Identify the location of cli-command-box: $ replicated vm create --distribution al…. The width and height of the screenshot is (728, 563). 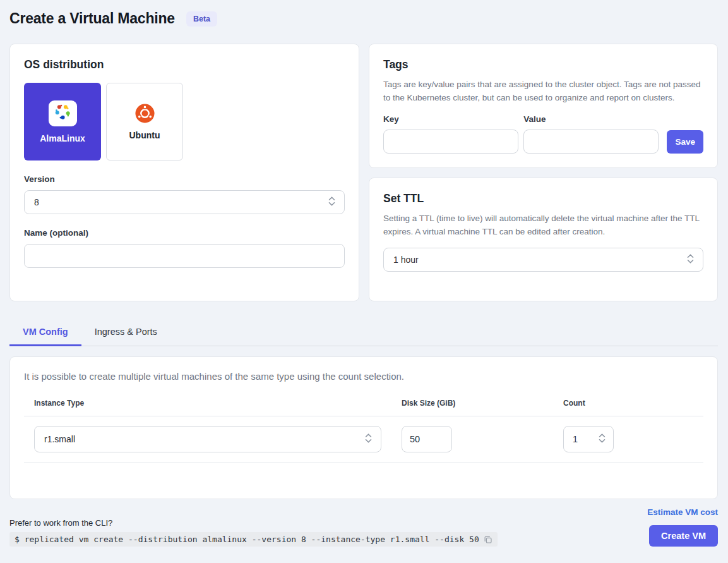
(254, 540).